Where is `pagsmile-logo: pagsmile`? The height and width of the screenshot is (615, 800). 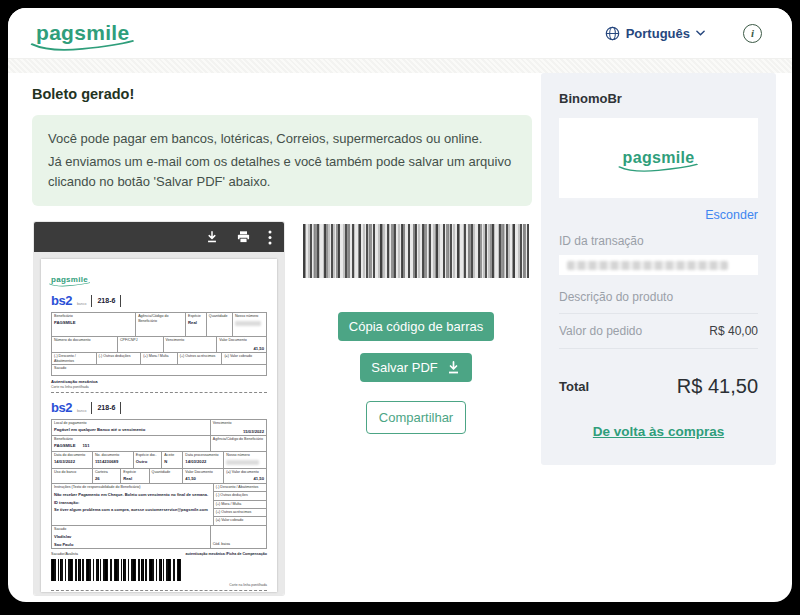
pagsmile-logo: pagsmile is located at coordinates (82, 33).